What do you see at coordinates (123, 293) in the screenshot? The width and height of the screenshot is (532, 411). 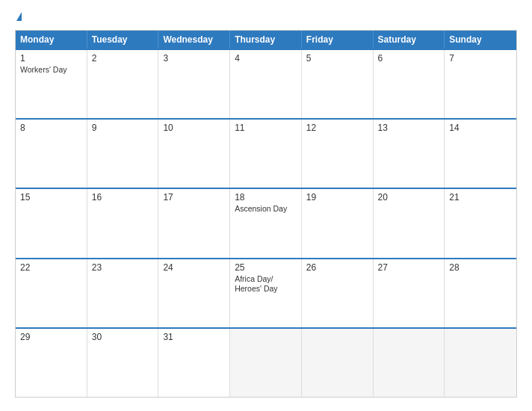 I see `calendar-cell: 23` at bounding box center [123, 293].